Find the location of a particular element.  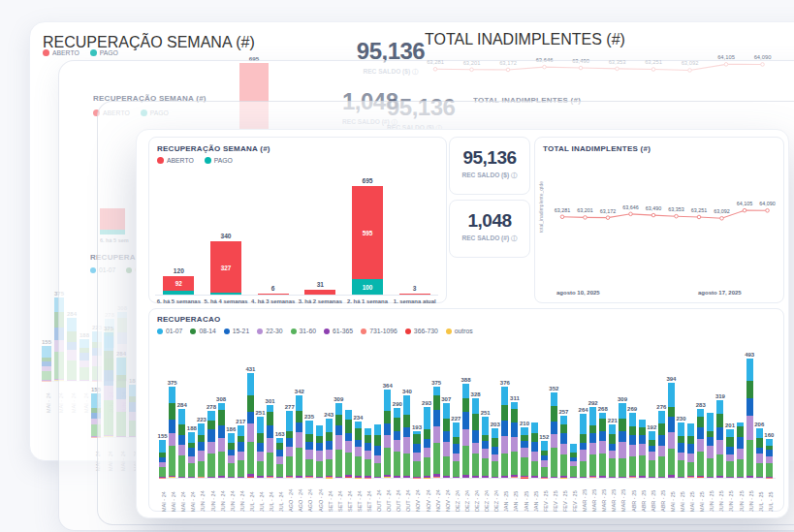

legend-item-08-14: 08-14 is located at coordinates (203, 331).